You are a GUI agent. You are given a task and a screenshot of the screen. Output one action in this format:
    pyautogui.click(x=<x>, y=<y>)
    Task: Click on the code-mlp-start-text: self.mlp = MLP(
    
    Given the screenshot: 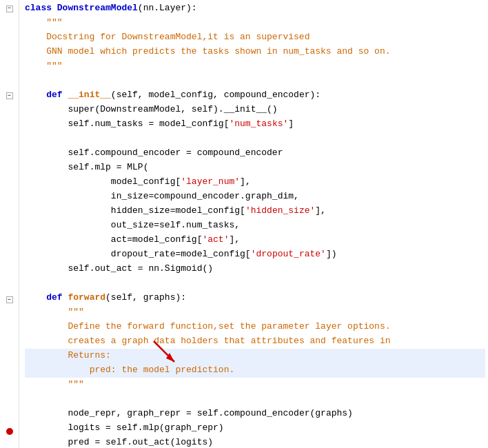 What is the action you would take?
    pyautogui.click(x=255, y=167)
    